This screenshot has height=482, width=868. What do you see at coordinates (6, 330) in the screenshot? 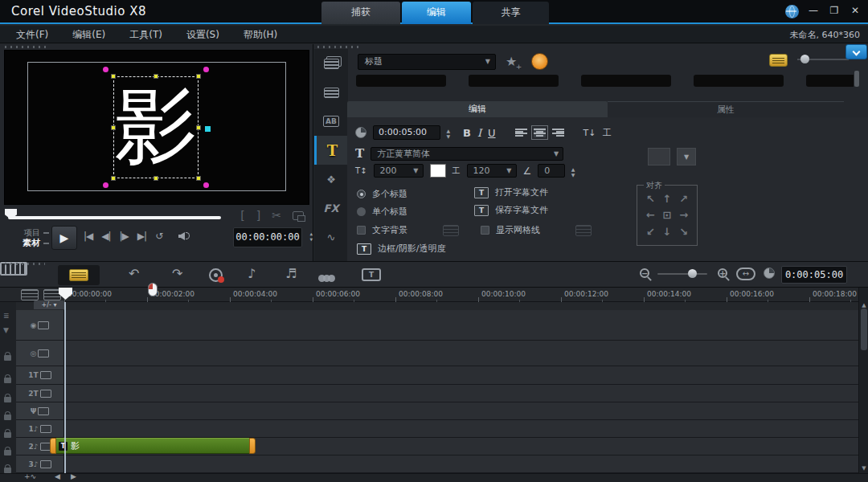
I see `chevron-down-icon: ▼` at bounding box center [6, 330].